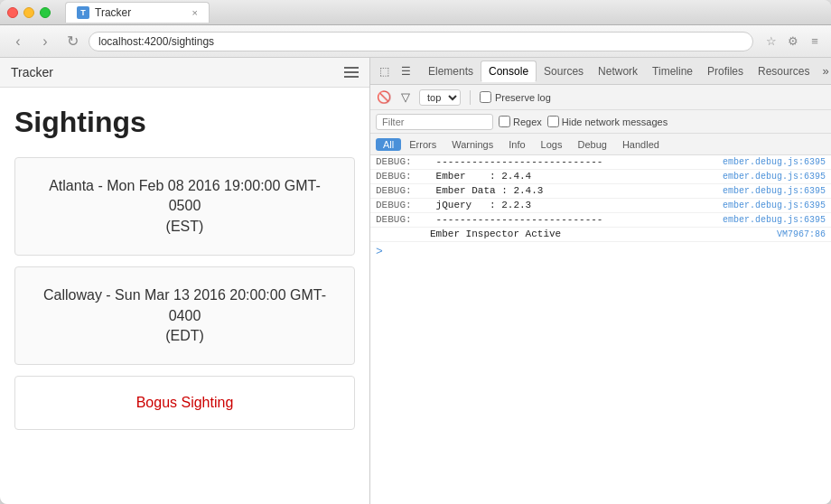  Describe the element at coordinates (434, 122) in the screenshot. I see `console-filter-input` at that location.